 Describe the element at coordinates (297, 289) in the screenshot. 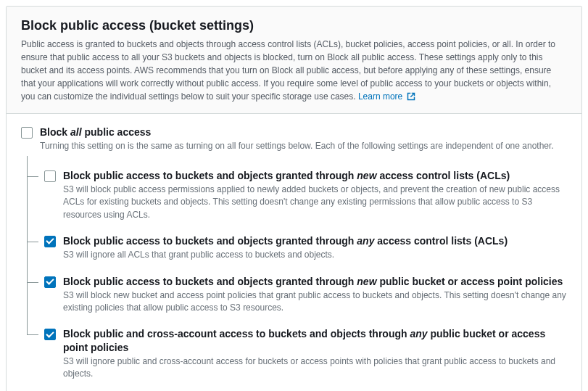

I see `setting-row-new-policies: Block public access to buckets and objec…` at that location.